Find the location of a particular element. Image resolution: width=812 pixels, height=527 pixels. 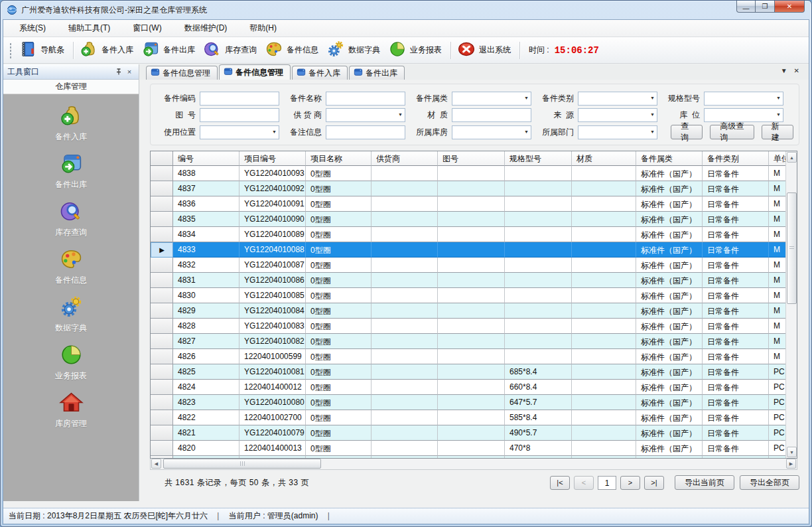

prev-page-button: < is located at coordinates (584, 483).